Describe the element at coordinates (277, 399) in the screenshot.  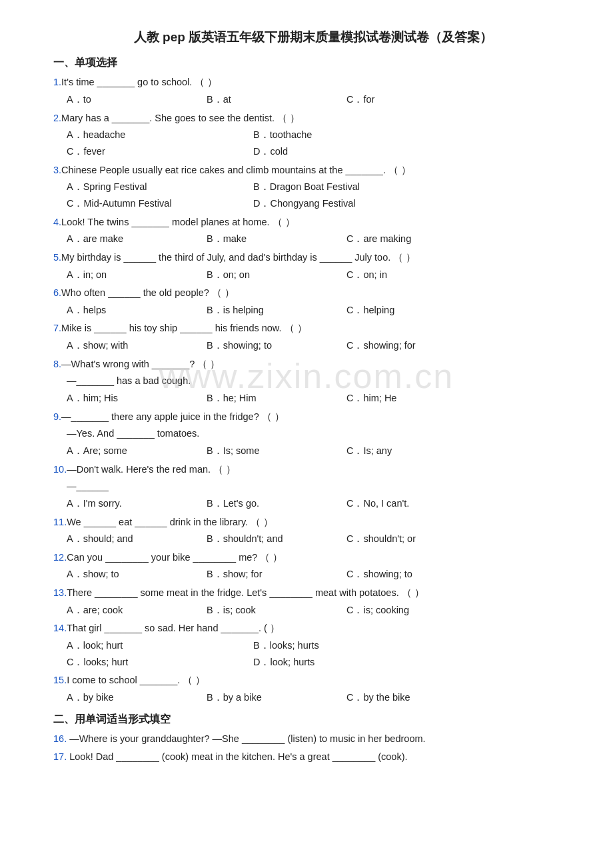
I see `option-item: B．he; Him` at that location.